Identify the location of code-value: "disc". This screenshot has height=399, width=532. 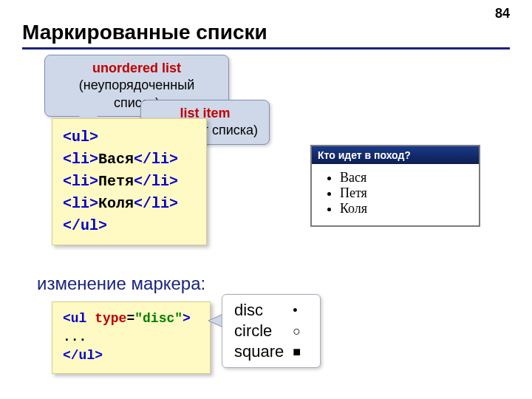
(158, 318).